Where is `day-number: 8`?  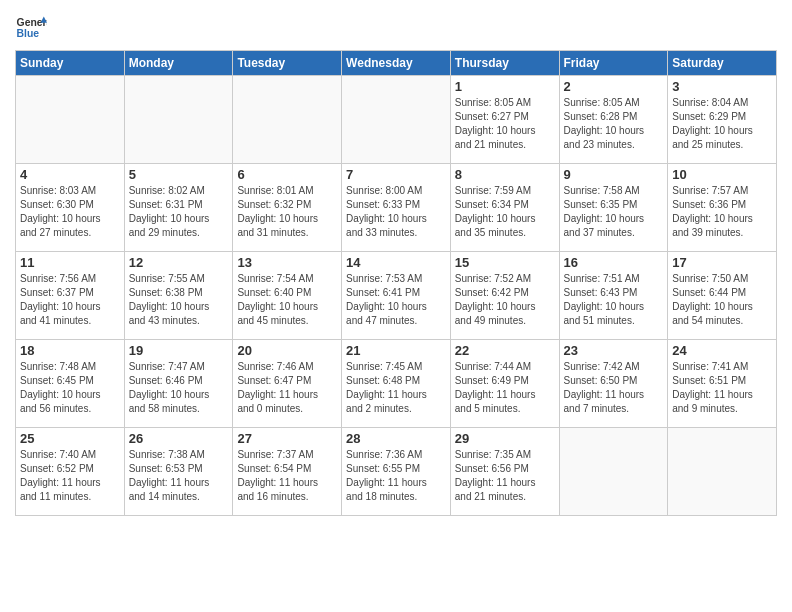
day-number: 8 is located at coordinates (505, 174).